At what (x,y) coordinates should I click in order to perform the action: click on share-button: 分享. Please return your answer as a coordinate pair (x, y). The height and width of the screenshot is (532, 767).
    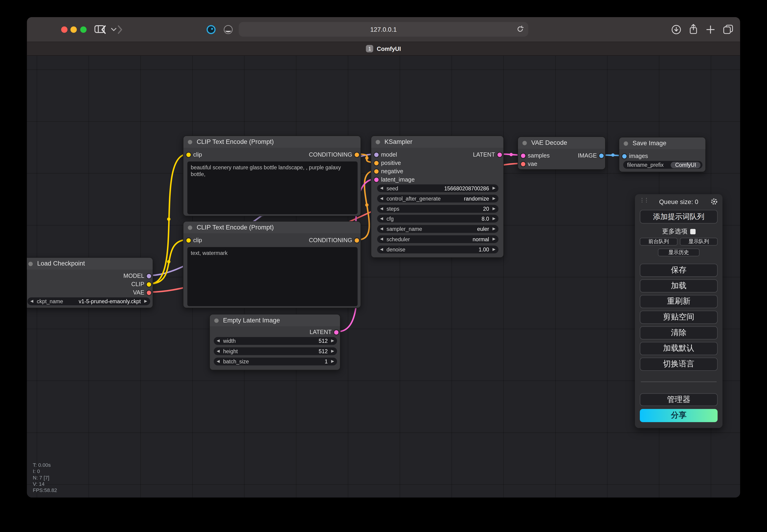
    Looking at the image, I should click on (679, 415).